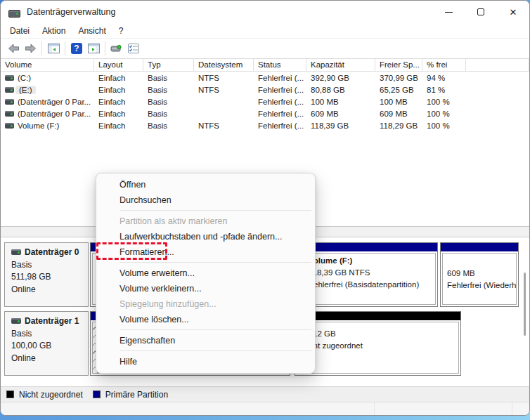 This screenshot has width=530, height=420. Describe the element at coordinates (205, 289) in the screenshot. I see `menu-item-volume-verkleinern: Volume verkleinern...` at that location.